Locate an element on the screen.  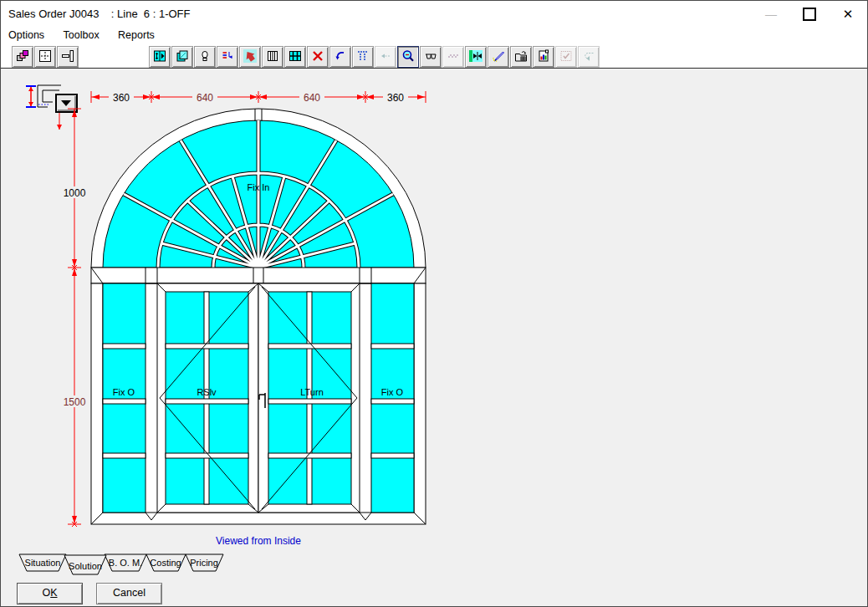
right-fixed-label: Fix O is located at coordinates (393, 392).